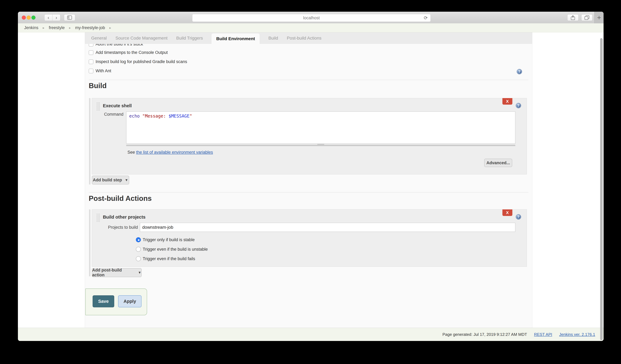 The width and height of the screenshot is (621, 364). I want to click on radio-row: Trigger only if build is stable, so click(165, 240).